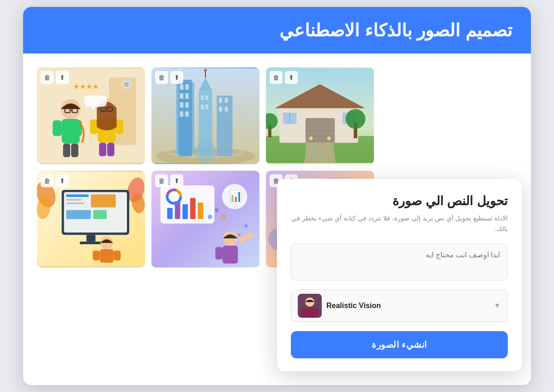 The height and width of the screenshot is (392, 554). What do you see at coordinates (399, 345) in the screenshot?
I see `generate-button: انشيء الصورة` at bounding box center [399, 345].